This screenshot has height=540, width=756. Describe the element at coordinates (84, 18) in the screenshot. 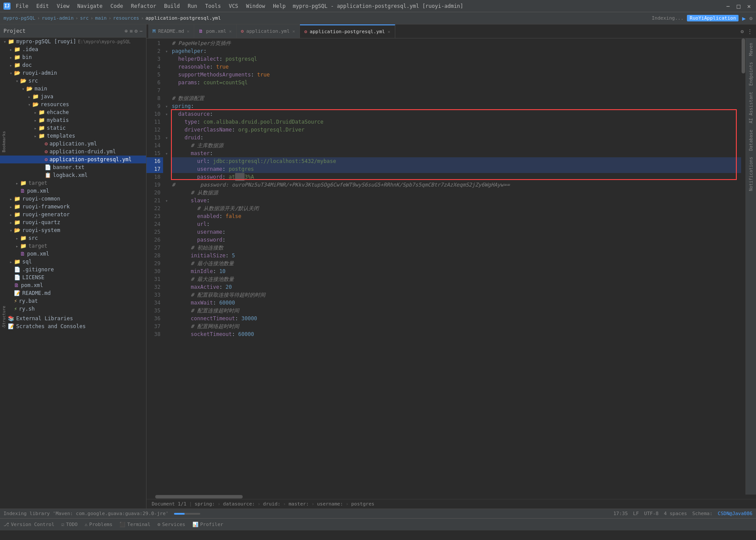

I see `bc-src: src` at that location.